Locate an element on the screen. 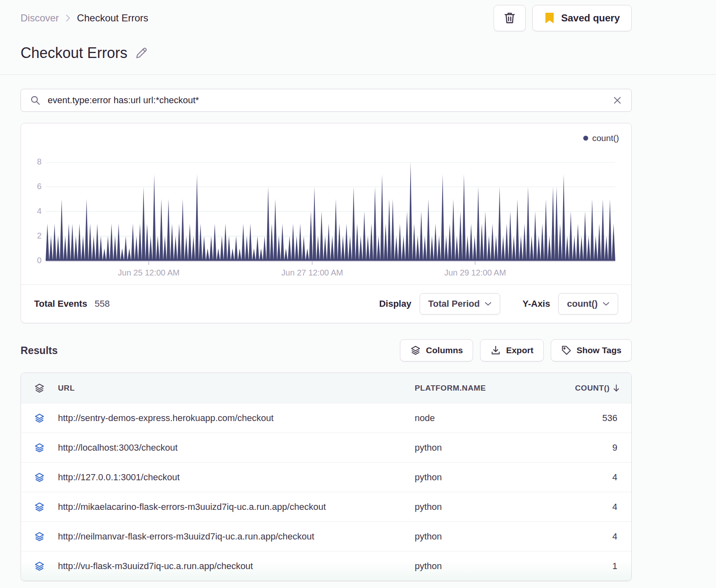  y-tick-label: 6 is located at coordinates (33, 187).